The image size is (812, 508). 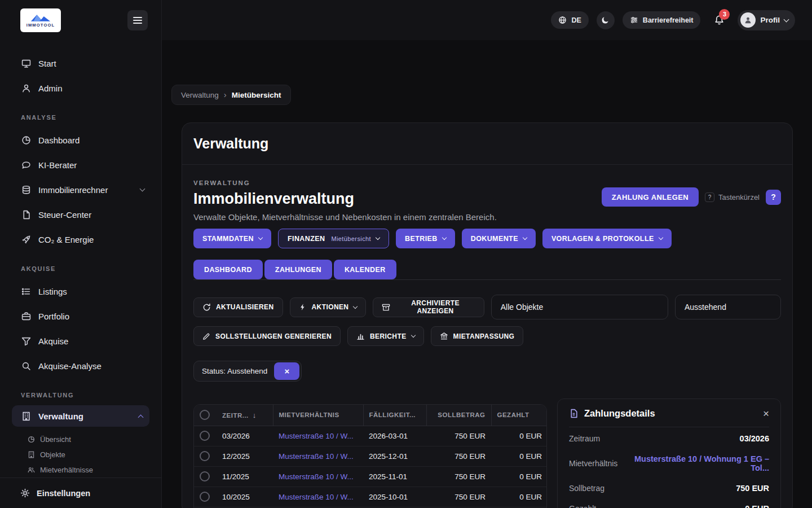 I want to click on sidebar-toggle-button, so click(x=138, y=20).